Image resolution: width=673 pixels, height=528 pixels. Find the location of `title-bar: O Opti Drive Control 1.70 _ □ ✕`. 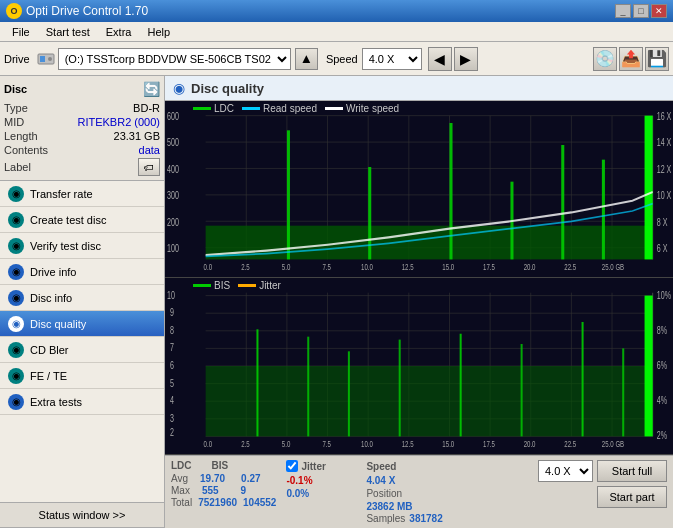

title-bar: O Opti Drive Control 1.70 _ □ ✕ is located at coordinates (336, 11).